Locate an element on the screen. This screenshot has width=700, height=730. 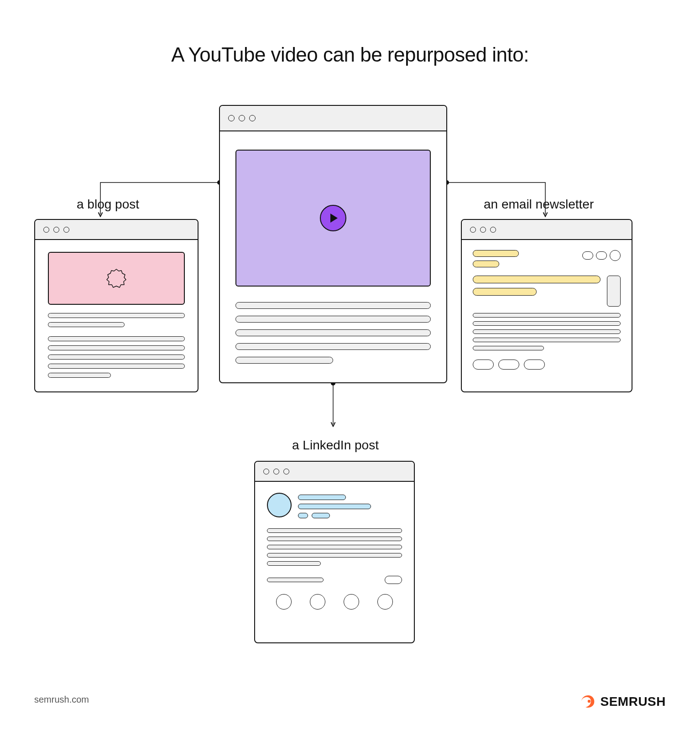
play-icon is located at coordinates (333, 218).